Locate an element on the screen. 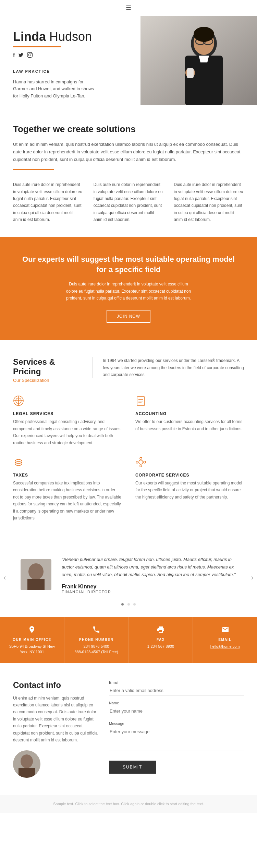  fax-icon is located at coordinates (161, 631).